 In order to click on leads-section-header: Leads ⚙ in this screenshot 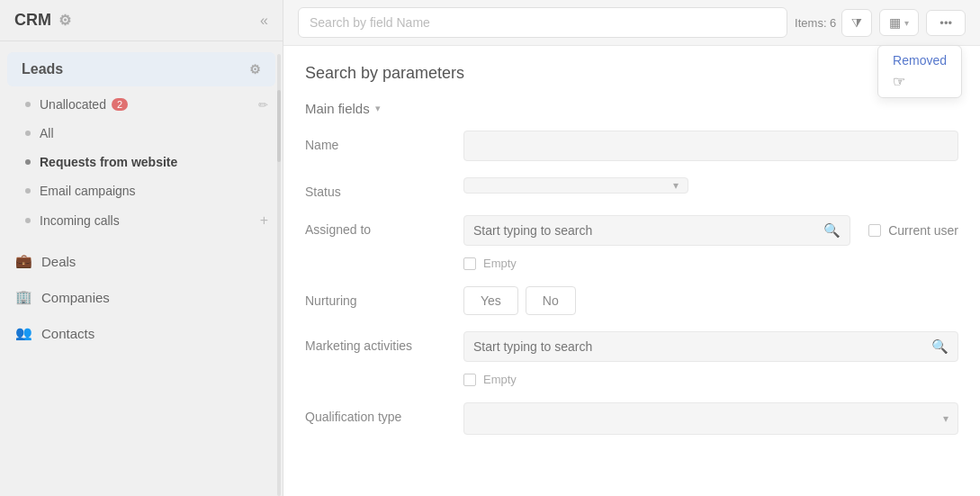, I will do `click(141, 69)`.